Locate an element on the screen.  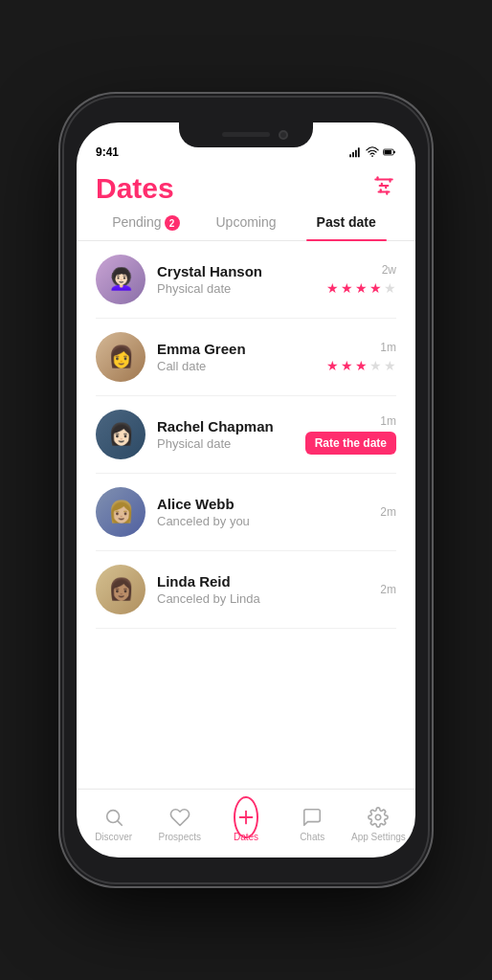
nav-item-dates: Dates is located at coordinates (245, 824).